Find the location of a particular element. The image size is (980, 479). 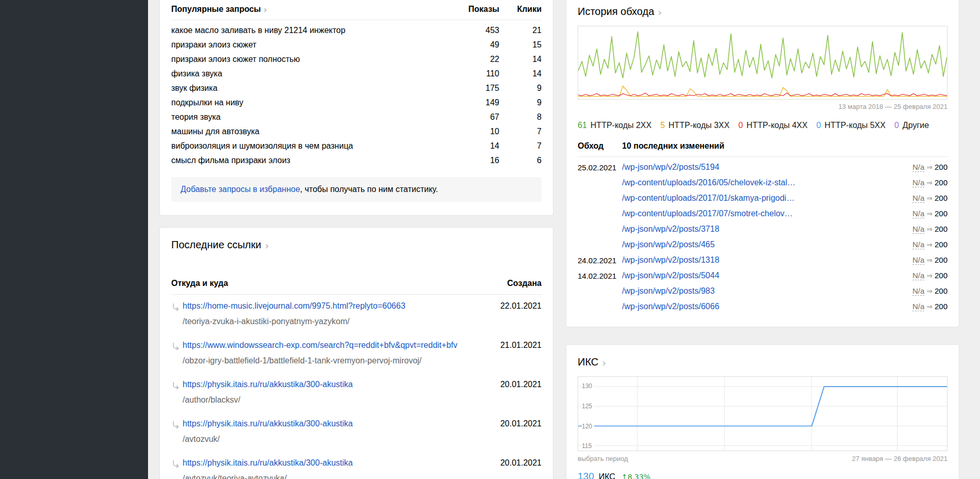

crawl-history-chart is located at coordinates (762, 63).